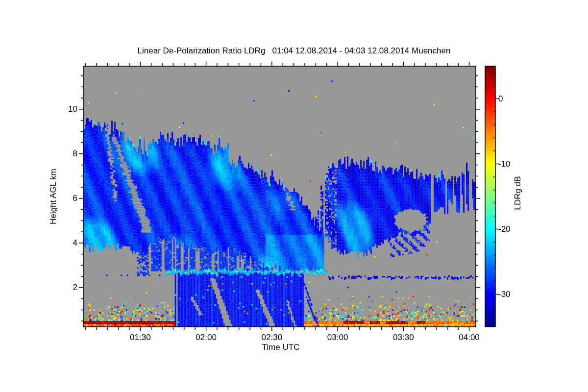 This screenshot has height=392, width=588. I want to click on y-tick-label: 2, so click(39, 288).